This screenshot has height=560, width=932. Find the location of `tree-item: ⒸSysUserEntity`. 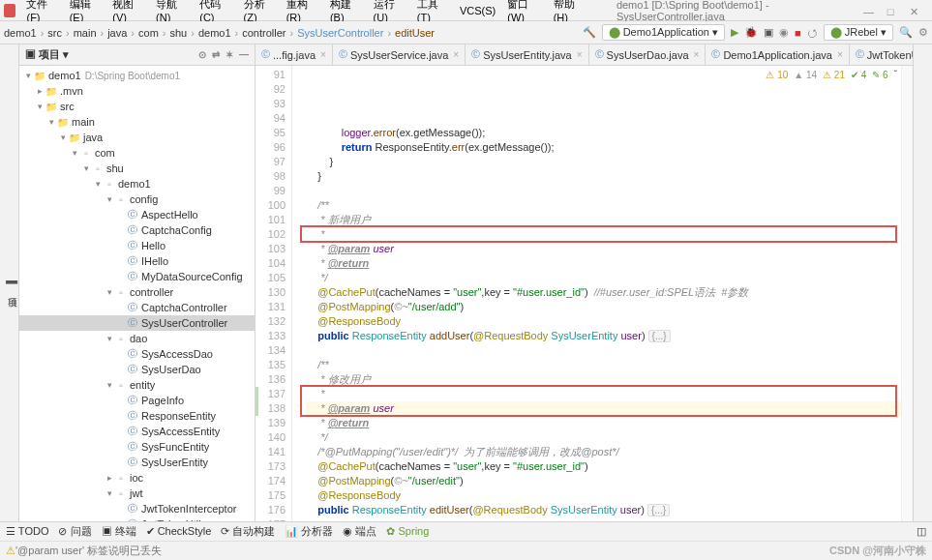

tree-item: ⒸSysUserEntity is located at coordinates (137, 462).